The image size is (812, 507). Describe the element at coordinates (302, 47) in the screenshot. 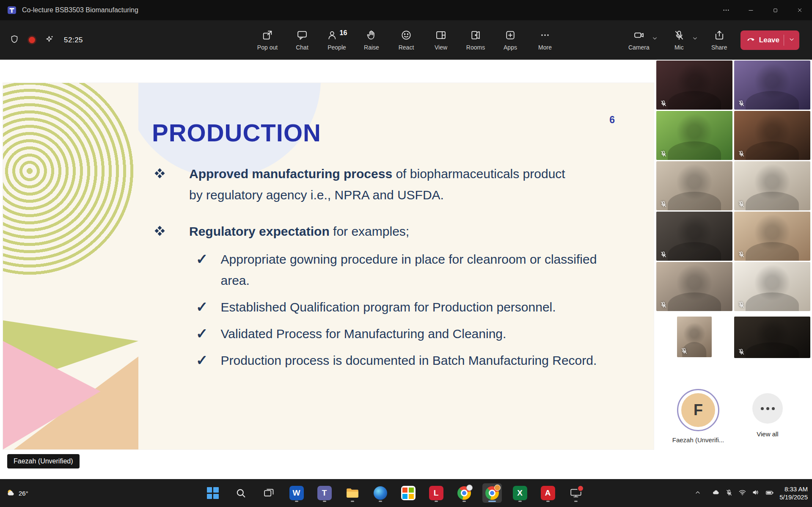

I see `chat-label: Chat` at that location.